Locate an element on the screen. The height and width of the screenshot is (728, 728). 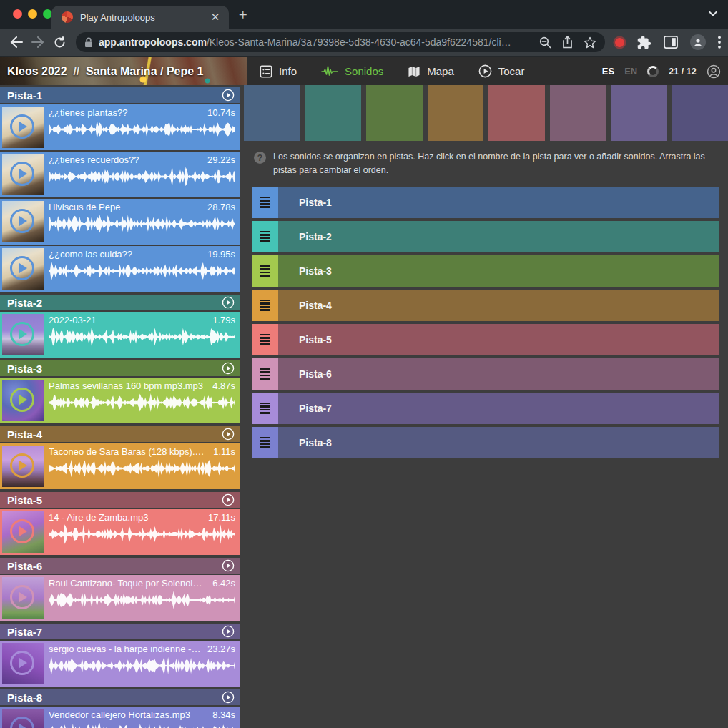
nav-item-mapa: Mapa is located at coordinates (431, 72).